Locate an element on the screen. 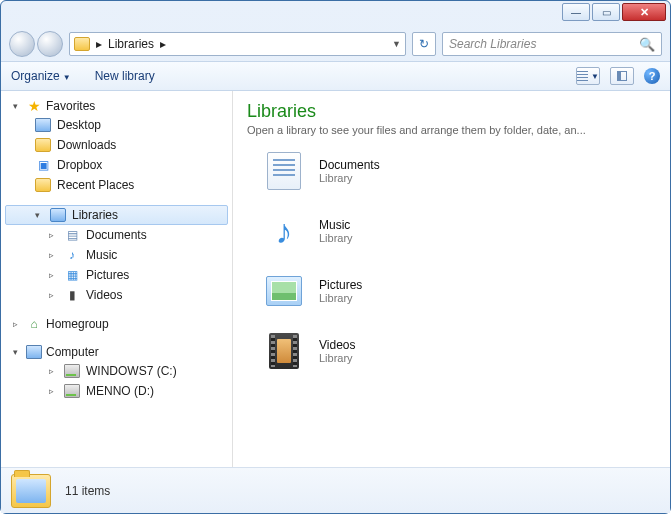 This screenshot has height=514, width=671. search-icon: 🔍 is located at coordinates (647, 44).